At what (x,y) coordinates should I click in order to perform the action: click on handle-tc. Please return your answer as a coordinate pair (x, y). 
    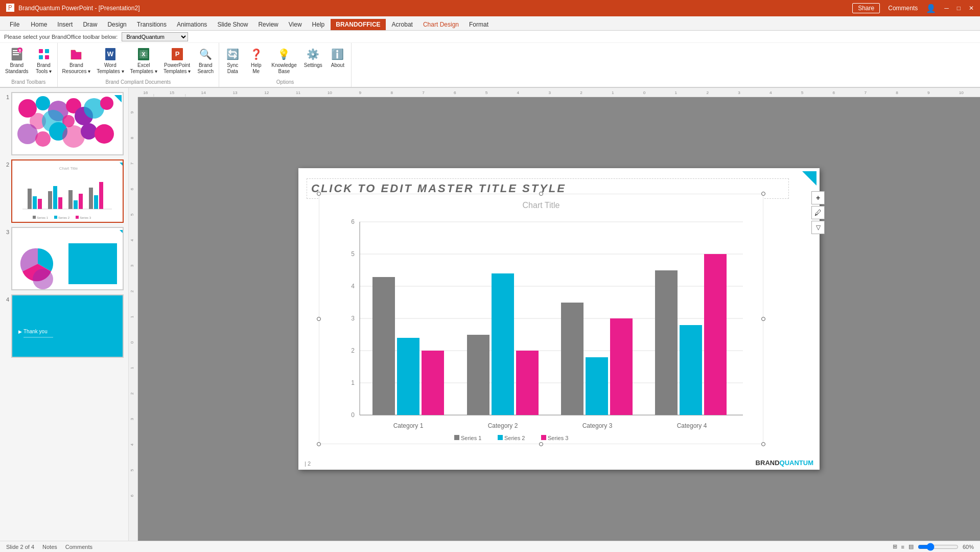
    Looking at the image, I should click on (541, 194).